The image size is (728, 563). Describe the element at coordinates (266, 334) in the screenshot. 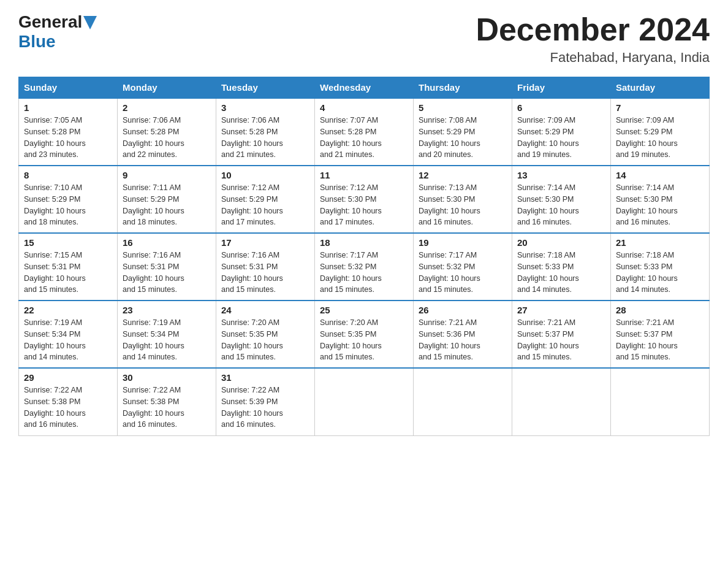

I see `calendar-day-cell: 24Sunrise: 7:20 AMSunset: 5:35 PMDayligh…` at that location.